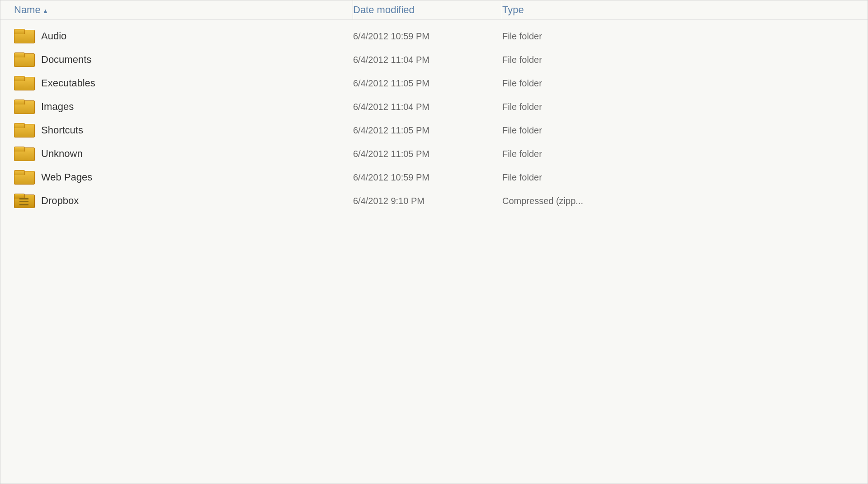 The image size is (868, 484). I want to click on file-name: Dropbox, so click(197, 201).